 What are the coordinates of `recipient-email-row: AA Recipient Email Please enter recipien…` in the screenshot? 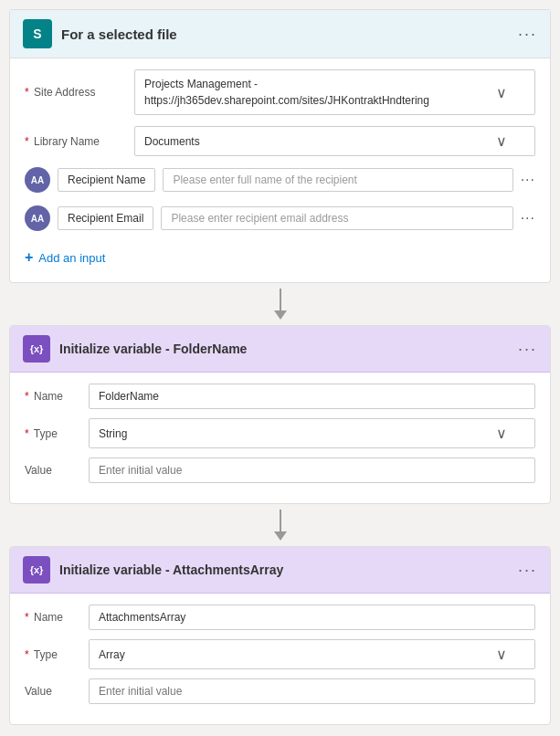 It's located at (280, 218).